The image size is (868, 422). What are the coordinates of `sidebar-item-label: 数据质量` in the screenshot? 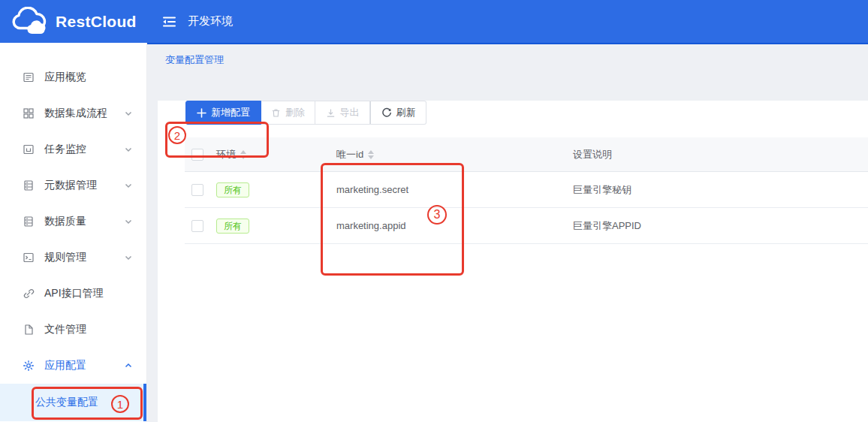 It's located at (65, 222).